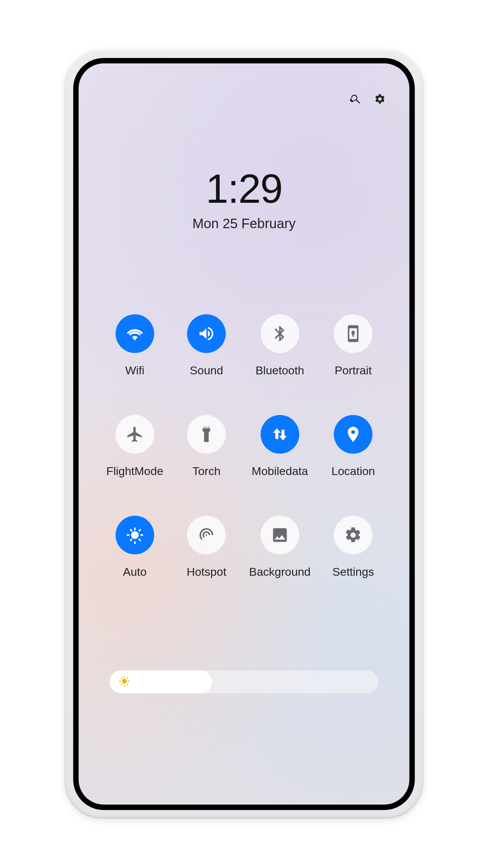  Describe the element at coordinates (280, 446) in the screenshot. I see `tile-mobiledata: Mobiledata` at that location.